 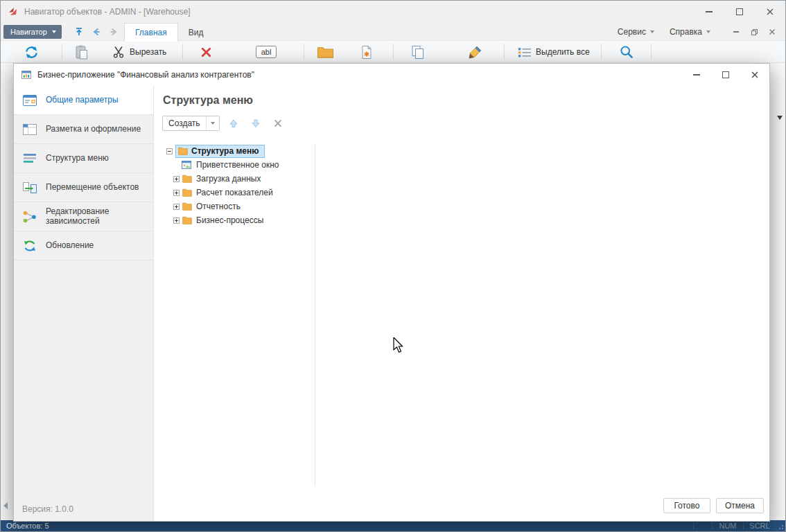 I want to click on tree-item-folder: Отчетность, so click(x=222, y=206).